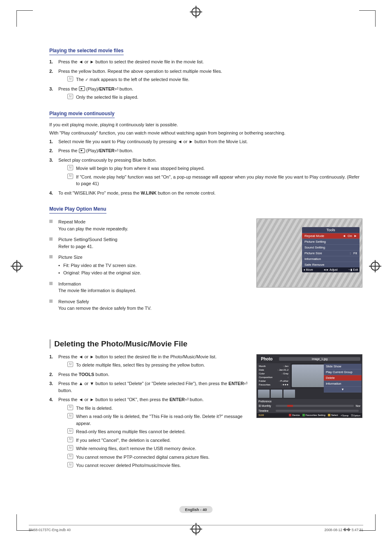 This screenshot has height=541, width=392. Describe the element at coordinates (343, 384) in the screenshot. I see `menu-information: Information` at that location.